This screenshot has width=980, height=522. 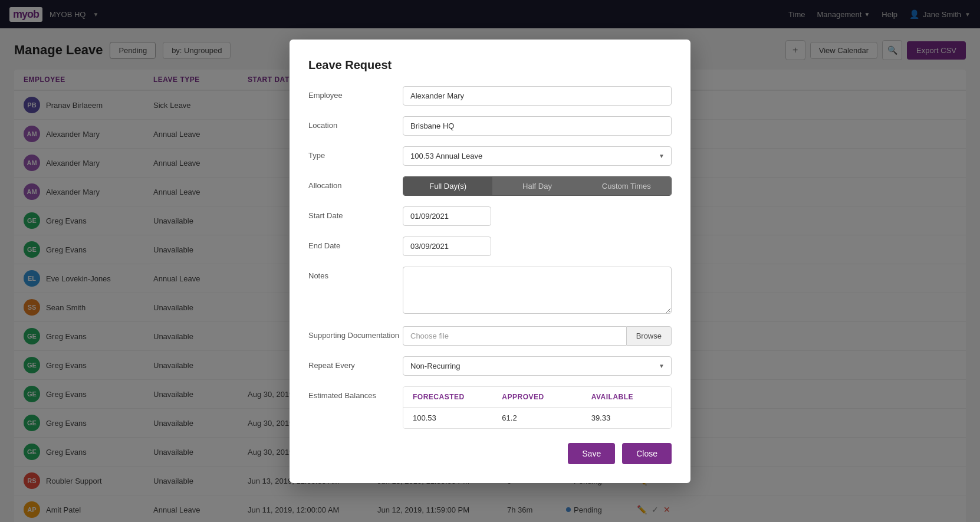 I want to click on balances-table: FORECASTED APPROVED AVAILABLE 100.53 61.…, so click(x=537, y=408).